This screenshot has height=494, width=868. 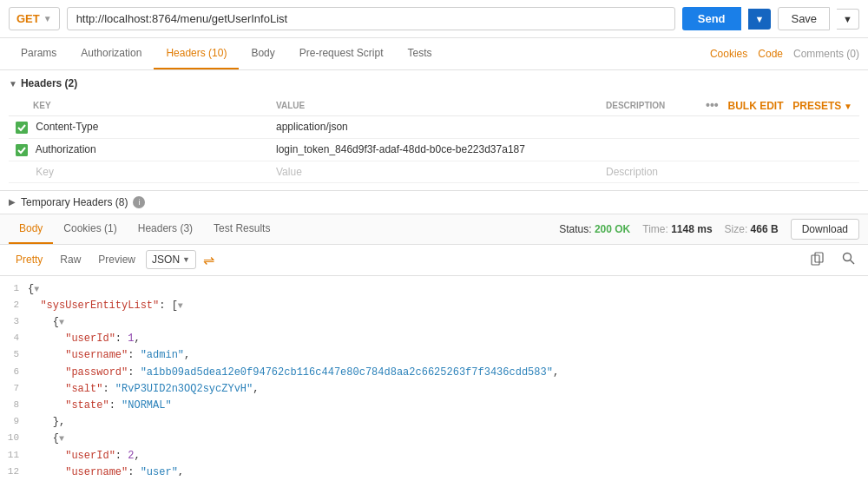 I want to click on url-input, so click(x=372, y=19).